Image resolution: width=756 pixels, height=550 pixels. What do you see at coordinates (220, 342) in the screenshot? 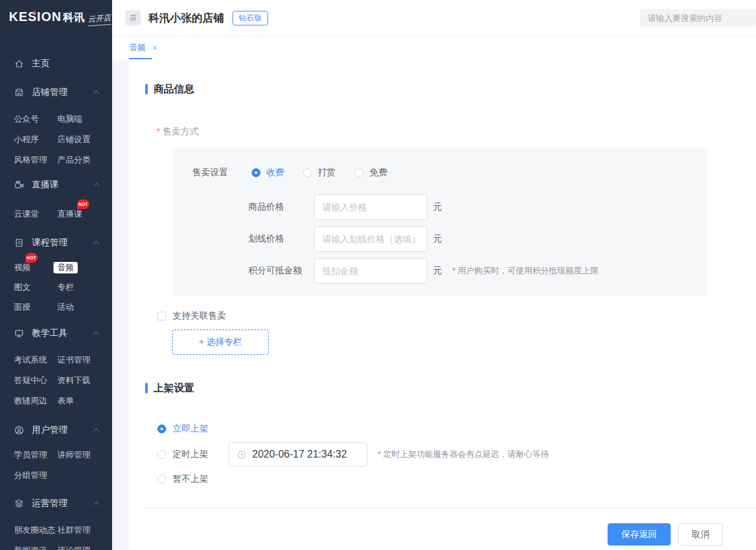
I see `select-column-button: + 选择专栏` at bounding box center [220, 342].